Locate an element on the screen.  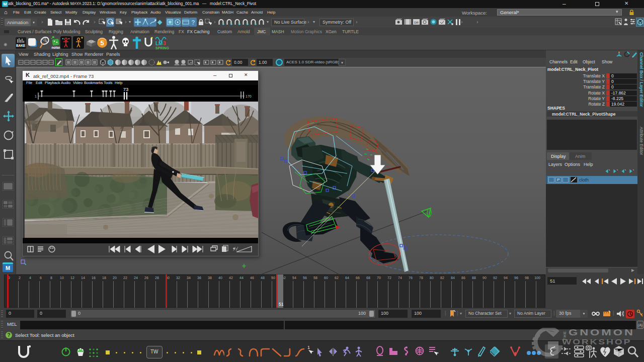
svg-text: 62 is located at coordinates (337, 278).